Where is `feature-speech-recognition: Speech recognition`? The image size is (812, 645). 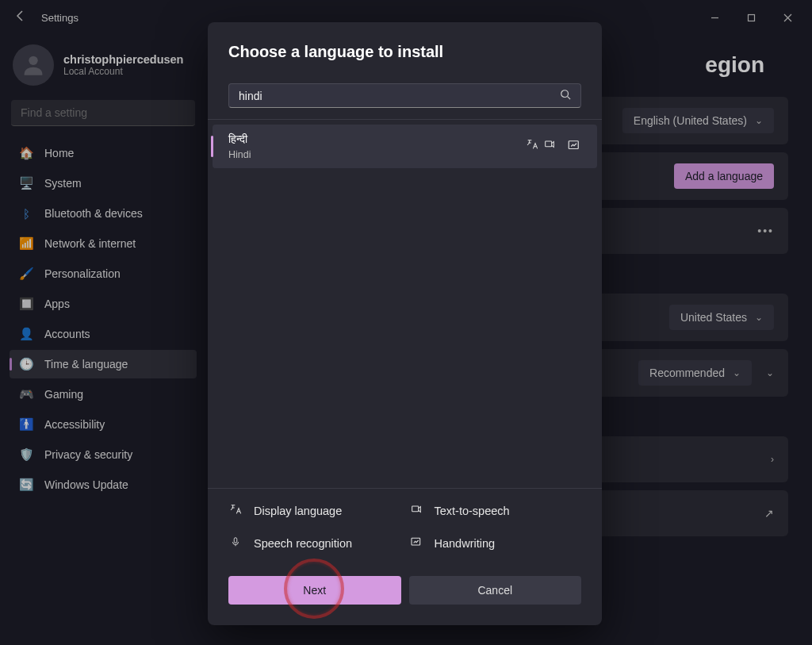 feature-speech-recognition: Speech recognition is located at coordinates (315, 543).